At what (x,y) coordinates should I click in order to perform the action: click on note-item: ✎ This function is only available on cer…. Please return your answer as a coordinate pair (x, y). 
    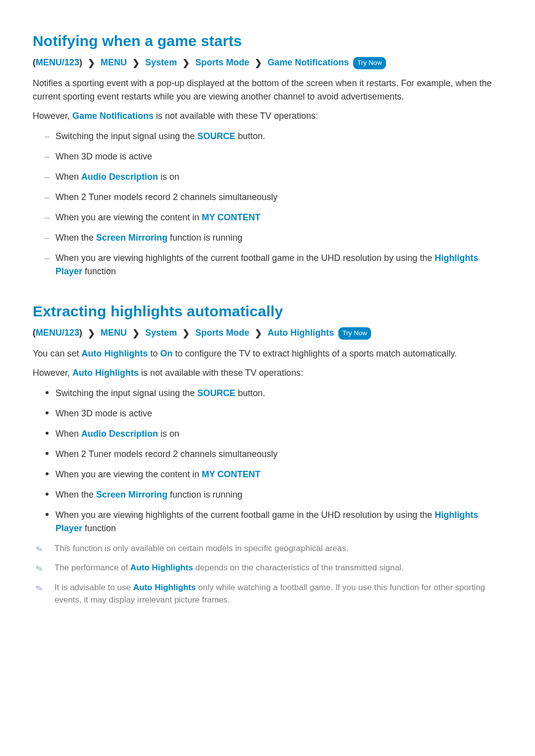
    Looking at the image, I should click on (268, 549).